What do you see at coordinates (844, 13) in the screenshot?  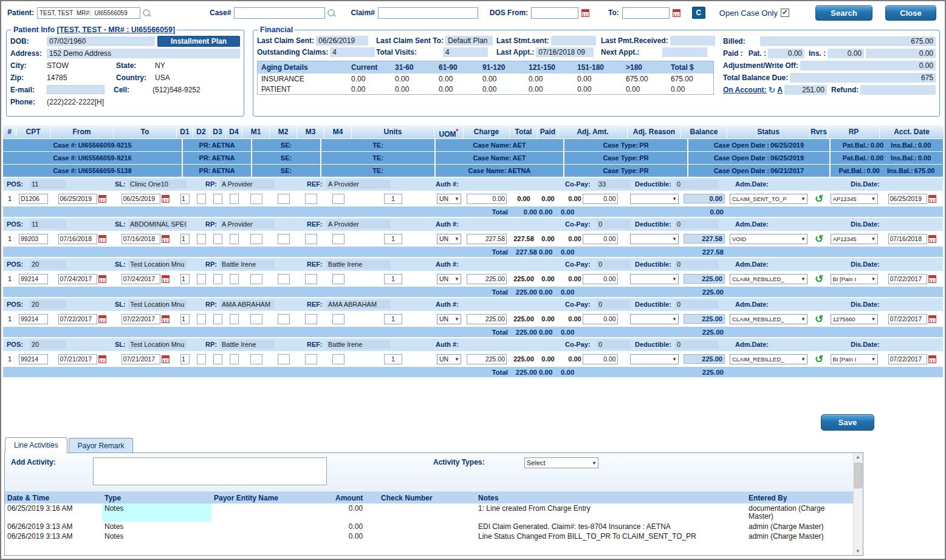 I see `search-button: Search` at bounding box center [844, 13].